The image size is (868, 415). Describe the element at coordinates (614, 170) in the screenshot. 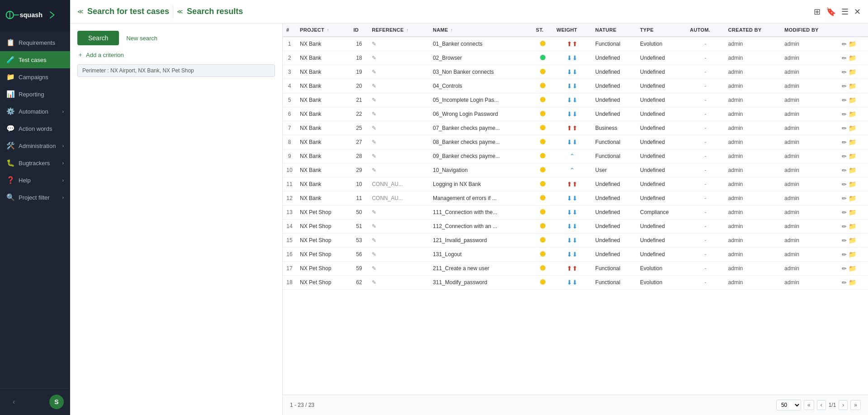

I see `cell-nature: User` at that location.